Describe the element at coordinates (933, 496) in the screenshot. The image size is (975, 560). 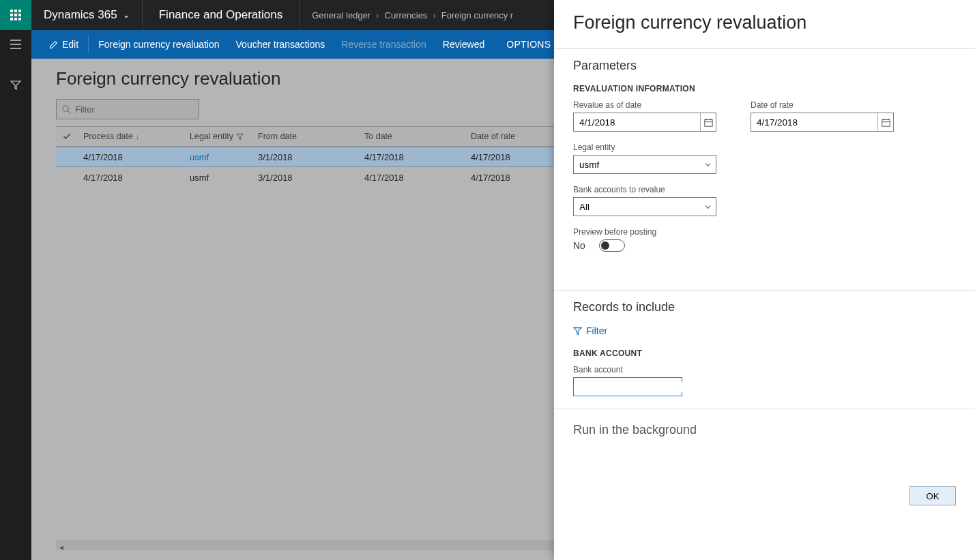
I see `ok-button: OK` at that location.